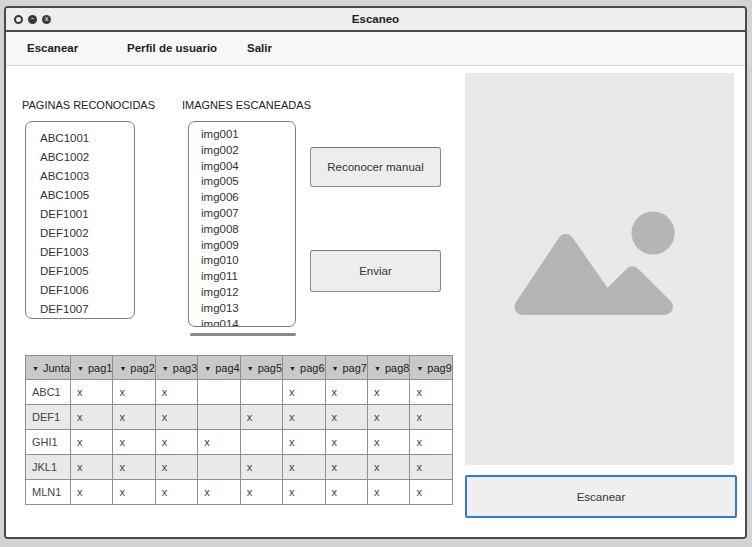 Image resolution: width=752 pixels, height=547 pixels. What do you see at coordinates (242, 151) in the screenshot?
I see `scanned-image-item: img002` at bounding box center [242, 151].